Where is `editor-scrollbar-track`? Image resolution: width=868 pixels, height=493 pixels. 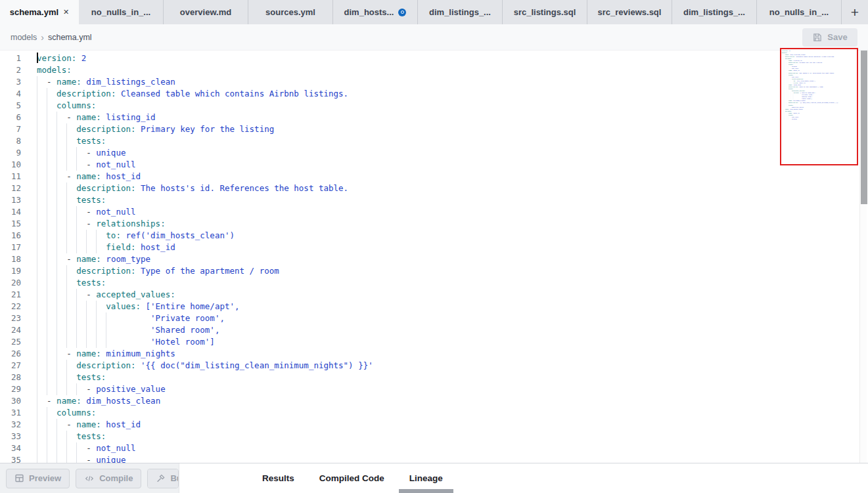
editor-scrollbar-track is located at coordinates (863, 257).